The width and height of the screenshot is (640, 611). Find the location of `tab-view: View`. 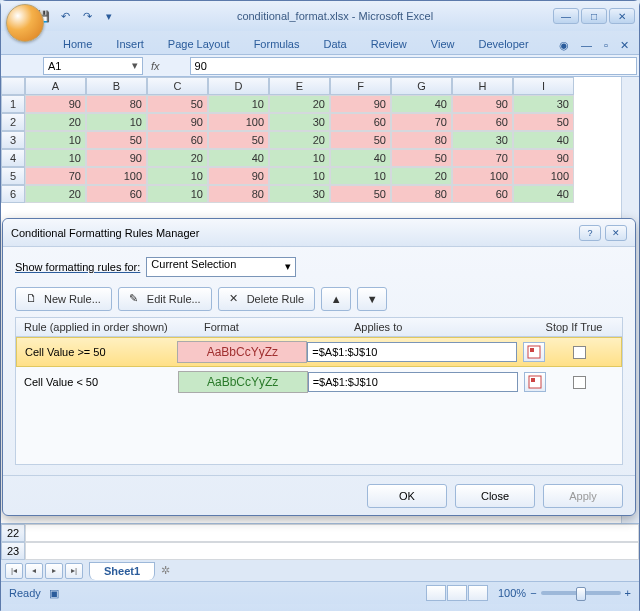

tab-view: View is located at coordinates (443, 44).